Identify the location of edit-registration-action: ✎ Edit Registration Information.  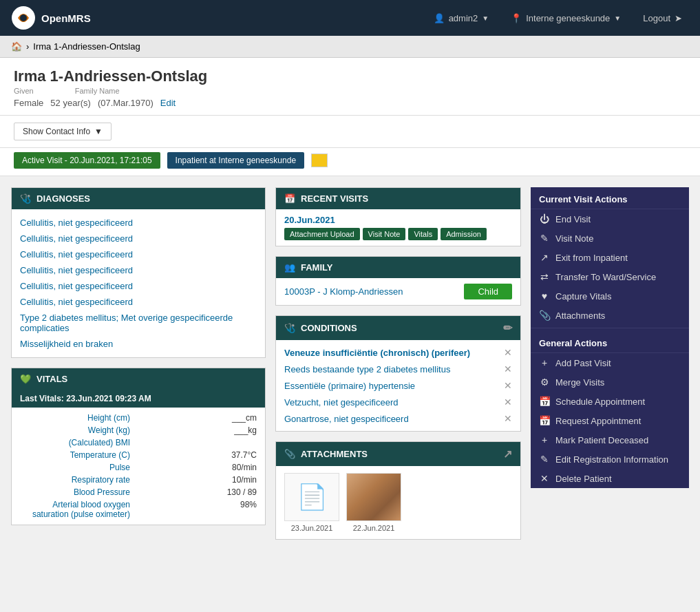
(610, 459).